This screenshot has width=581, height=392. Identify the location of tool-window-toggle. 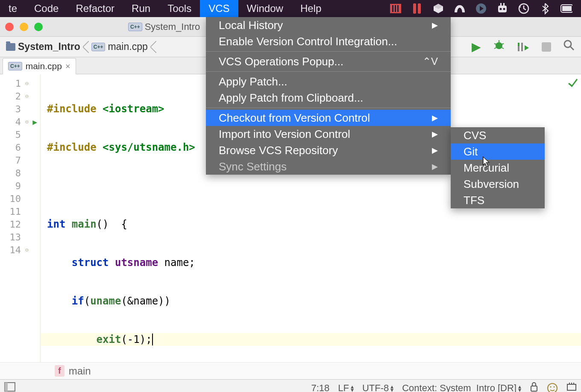
(10, 387).